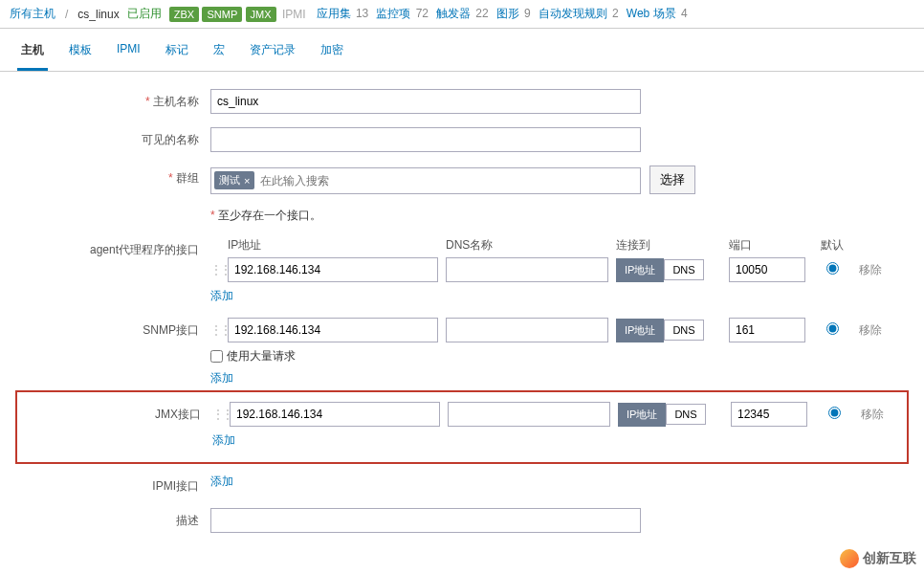 The height and width of the screenshot is (574, 924). Describe the element at coordinates (683, 270) in the screenshot. I see `agent-conn-dns-button: DNS` at that location.